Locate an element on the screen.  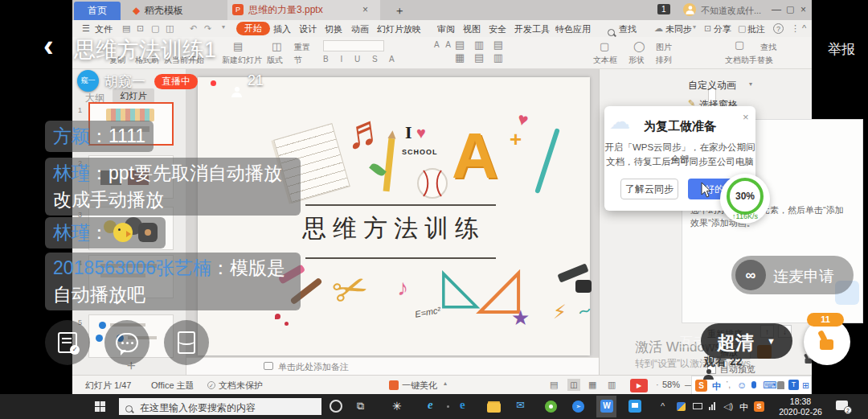
list-buttons: ▤ ▥ ▤ is located at coordinates (481, 45).